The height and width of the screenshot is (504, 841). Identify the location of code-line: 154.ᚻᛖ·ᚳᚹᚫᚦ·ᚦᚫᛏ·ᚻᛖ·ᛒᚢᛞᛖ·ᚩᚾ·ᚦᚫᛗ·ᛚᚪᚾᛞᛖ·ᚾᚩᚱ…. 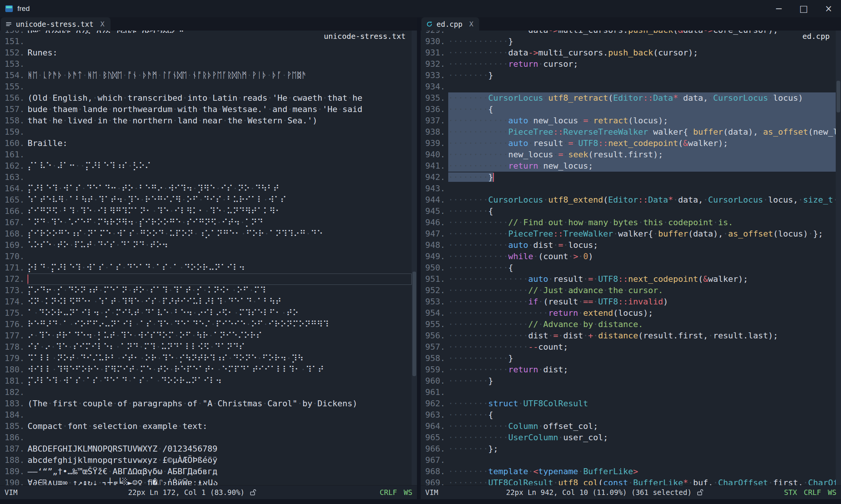
(206, 75).